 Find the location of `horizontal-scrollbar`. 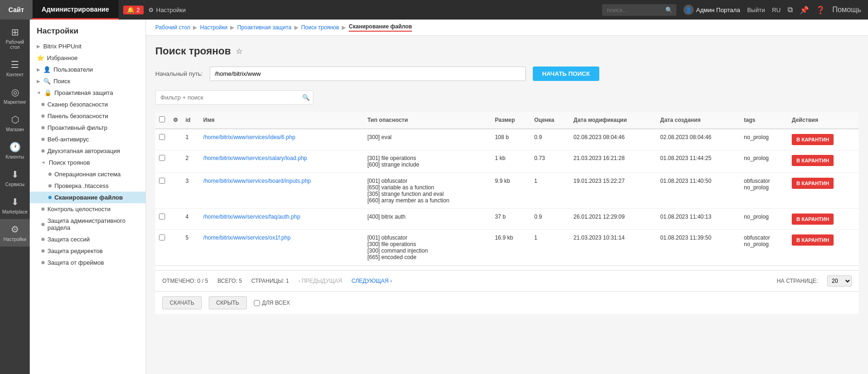

horizontal-scrollbar is located at coordinates (507, 268).